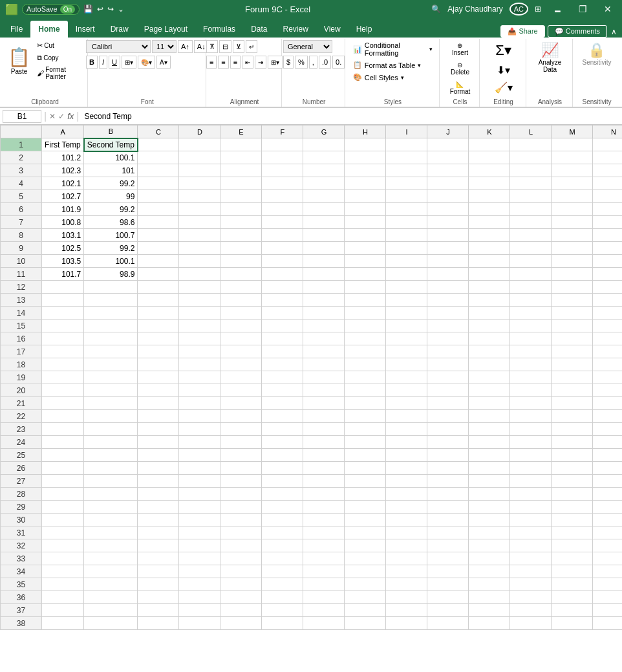 This screenshot has width=622, height=672. Describe the element at coordinates (164, 62) in the screenshot. I see `font-color-button: A▾` at that location.